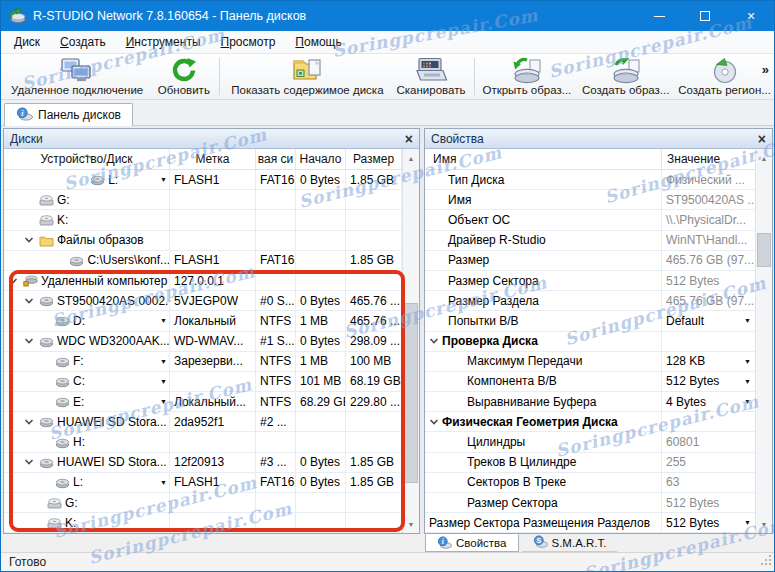  Describe the element at coordinates (248, 42) in the screenshot. I see `menu-view: Просмотр` at that location.